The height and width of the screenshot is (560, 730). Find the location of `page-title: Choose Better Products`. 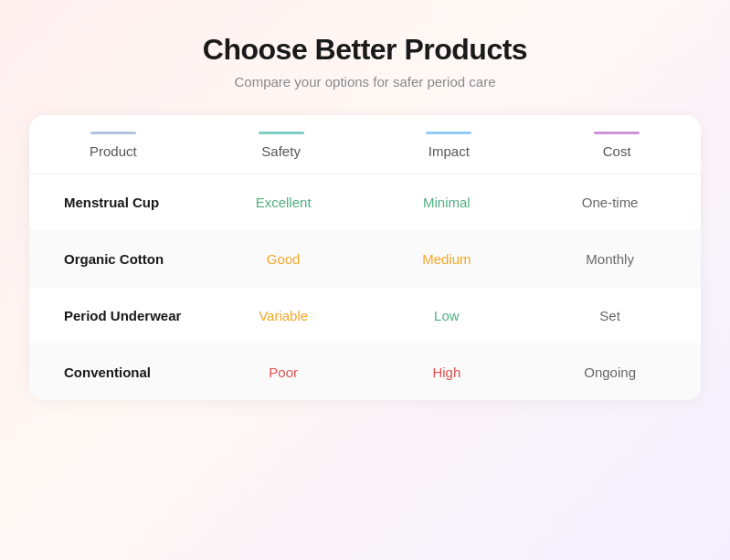

page-title: Choose Better Products is located at coordinates (365, 49).